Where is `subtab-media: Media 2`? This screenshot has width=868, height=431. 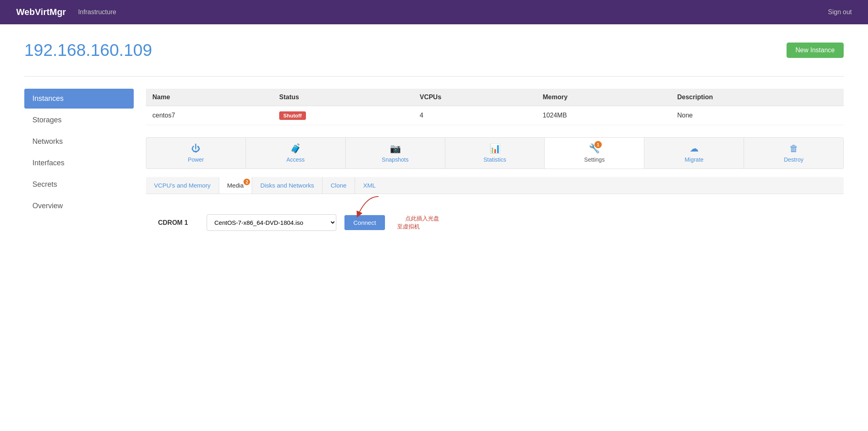
subtab-media: Media 2 is located at coordinates (236, 186).